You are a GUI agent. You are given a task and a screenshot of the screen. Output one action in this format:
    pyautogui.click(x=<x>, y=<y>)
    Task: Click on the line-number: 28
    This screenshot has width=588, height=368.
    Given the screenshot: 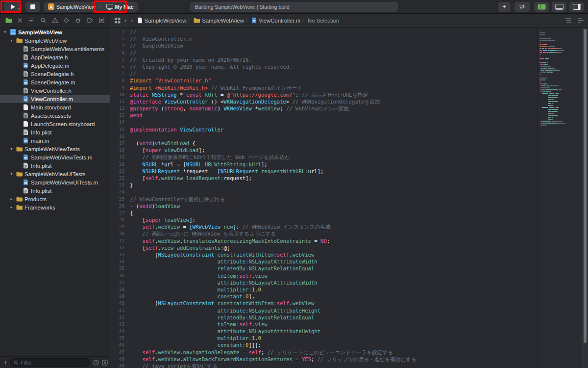 What is the action you would take?
    pyautogui.click(x=120, y=220)
    